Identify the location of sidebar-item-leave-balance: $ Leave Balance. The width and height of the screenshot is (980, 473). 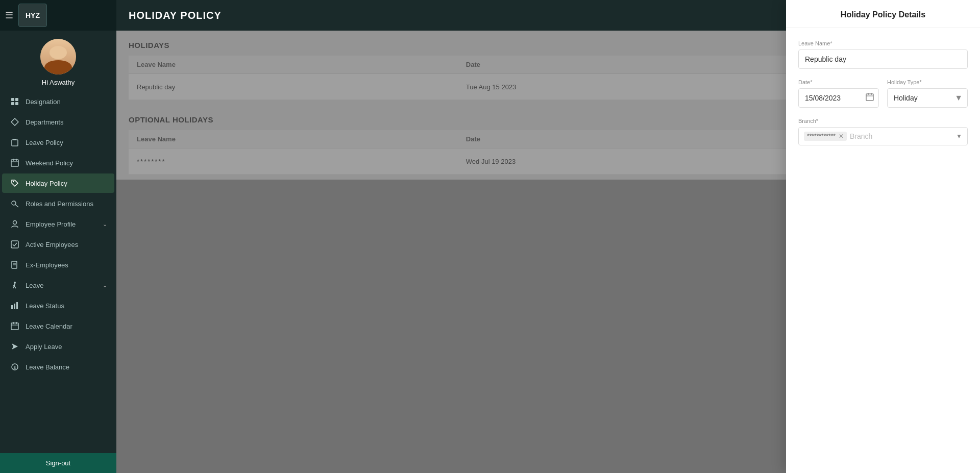
(58, 367).